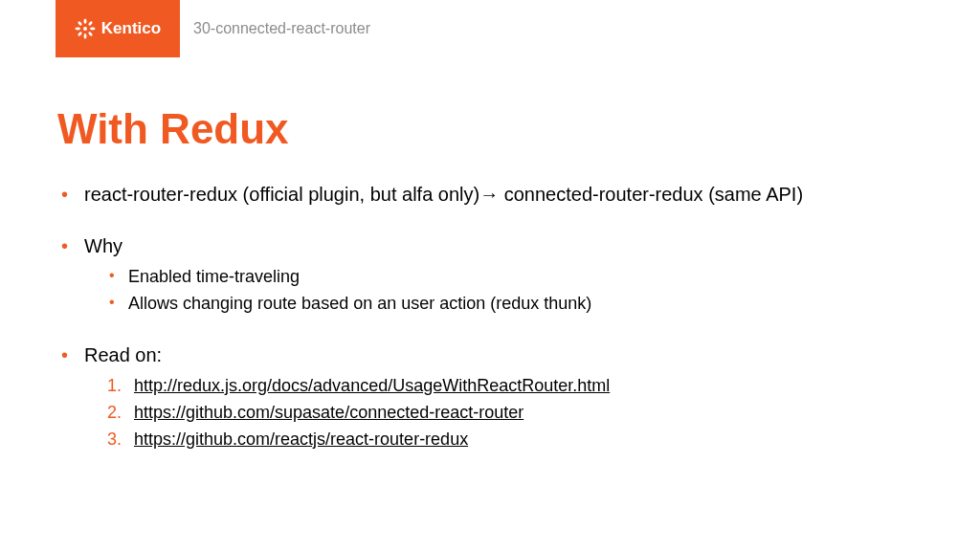  What do you see at coordinates (118, 29) in the screenshot?
I see `brand-logo: Kentico` at bounding box center [118, 29].